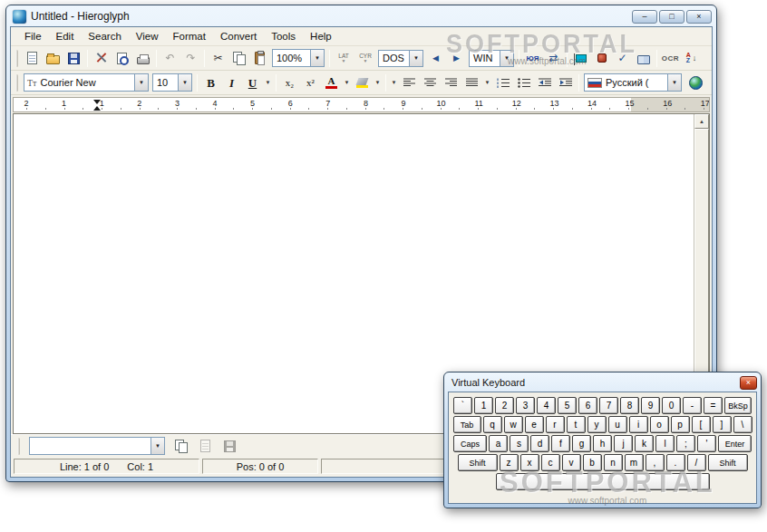 The width and height of the screenshot is (767, 532). Describe the element at coordinates (97, 446) in the screenshot. I see `template-combo: ▼` at that location.